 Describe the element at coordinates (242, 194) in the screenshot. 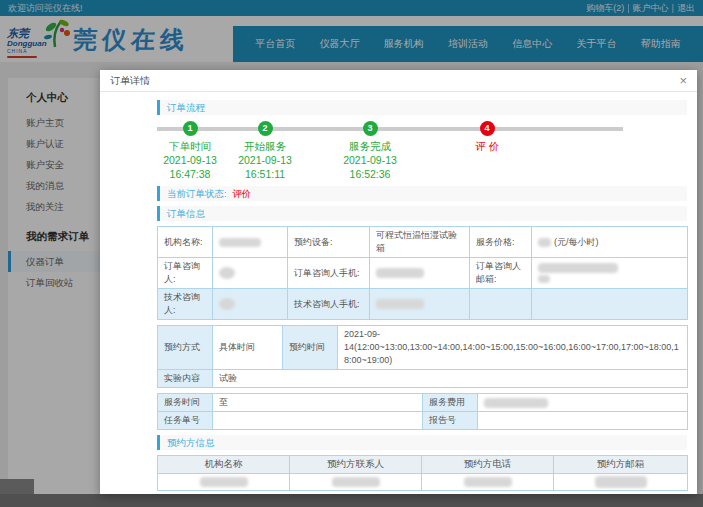

I see `current-status-value: 评价` at that location.